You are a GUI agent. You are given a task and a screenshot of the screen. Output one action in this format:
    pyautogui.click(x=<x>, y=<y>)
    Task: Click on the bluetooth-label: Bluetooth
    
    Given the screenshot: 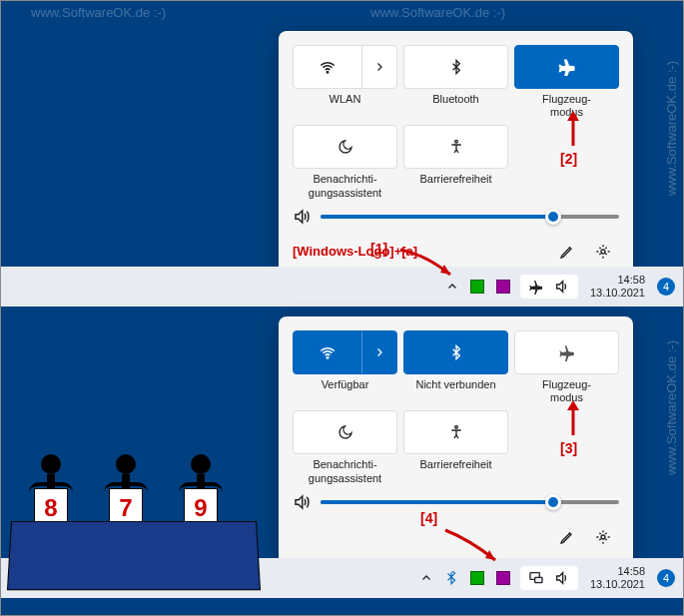 What is the action you would take?
    pyautogui.click(x=455, y=106)
    